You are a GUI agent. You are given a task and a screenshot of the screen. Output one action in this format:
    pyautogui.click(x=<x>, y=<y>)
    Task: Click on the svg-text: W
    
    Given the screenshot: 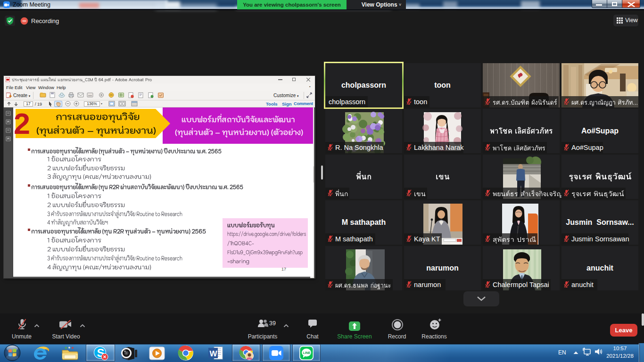 What is the action you would take?
    pyautogui.click(x=214, y=354)
    